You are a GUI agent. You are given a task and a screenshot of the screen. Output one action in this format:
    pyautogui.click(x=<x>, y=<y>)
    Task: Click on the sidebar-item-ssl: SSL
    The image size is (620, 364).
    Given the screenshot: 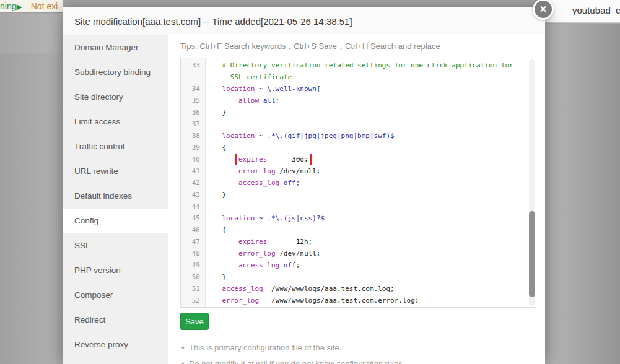 What is the action you would take?
    pyautogui.click(x=115, y=246)
    